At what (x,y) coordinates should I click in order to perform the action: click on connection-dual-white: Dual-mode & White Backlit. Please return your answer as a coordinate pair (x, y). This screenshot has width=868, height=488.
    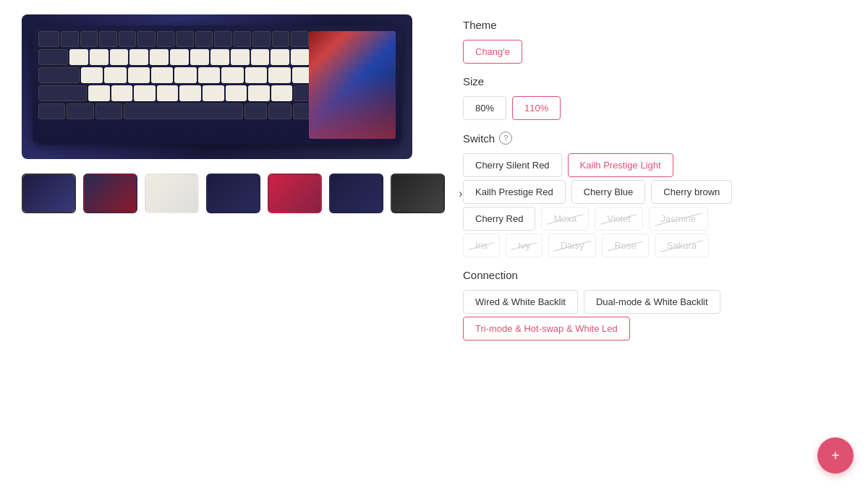
    Looking at the image, I should click on (652, 302).